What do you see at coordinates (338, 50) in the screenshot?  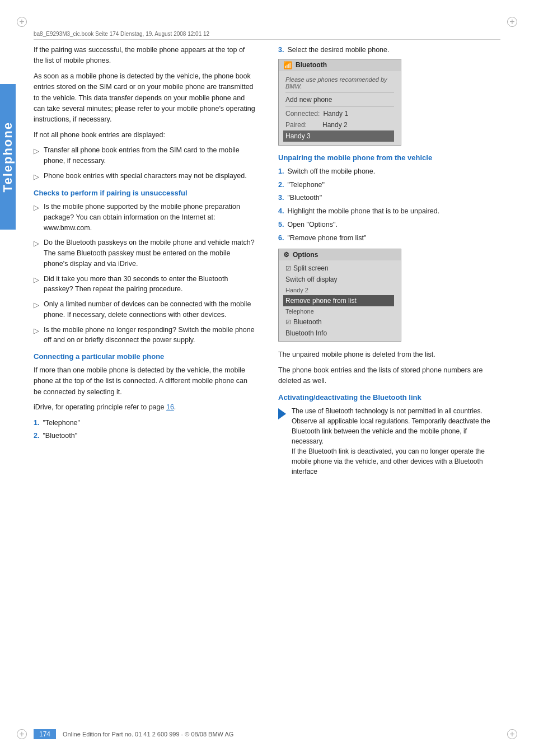 I see `step-text: Select the desired mobile phone.` at bounding box center [338, 50].